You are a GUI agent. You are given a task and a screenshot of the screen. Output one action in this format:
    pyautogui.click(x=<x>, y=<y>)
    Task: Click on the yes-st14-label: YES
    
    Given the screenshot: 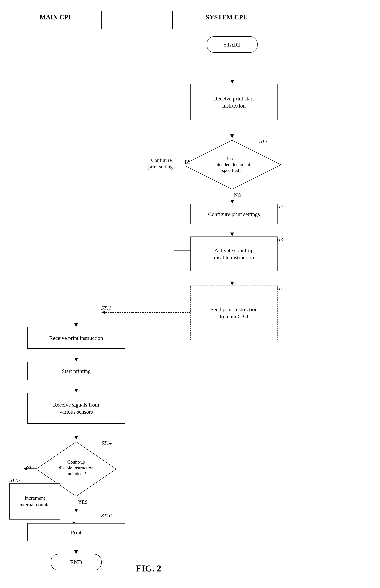 What is the action you would take?
    pyautogui.click(x=83, y=502)
    